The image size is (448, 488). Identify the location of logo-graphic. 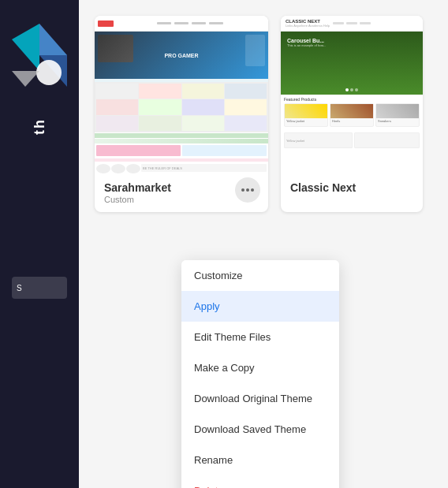
(39, 63).